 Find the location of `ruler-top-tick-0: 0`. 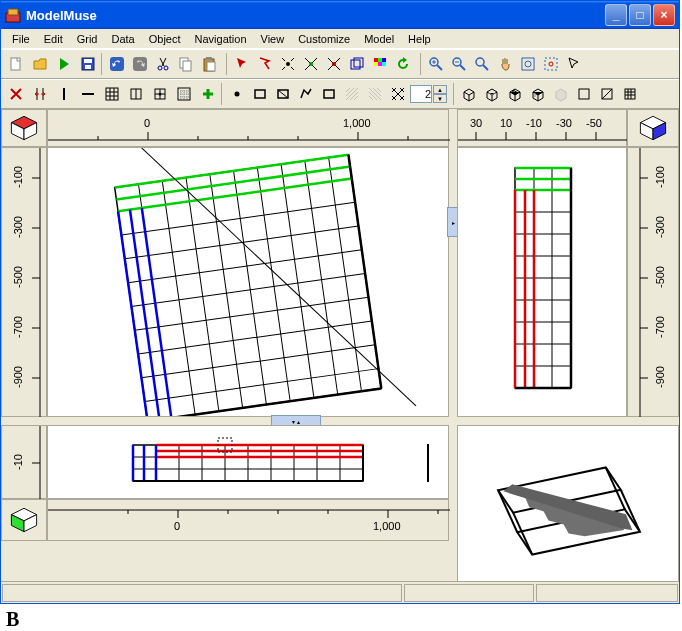

ruler-top-tick-0: 0 is located at coordinates (147, 123).